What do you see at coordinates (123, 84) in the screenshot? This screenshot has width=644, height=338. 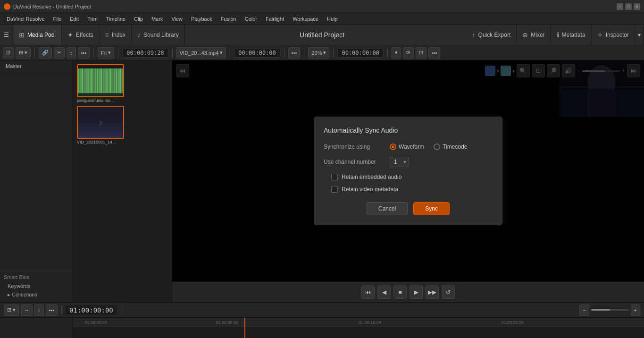 I see `clip-item-1: penguinmusic-mo...` at bounding box center [123, 84].